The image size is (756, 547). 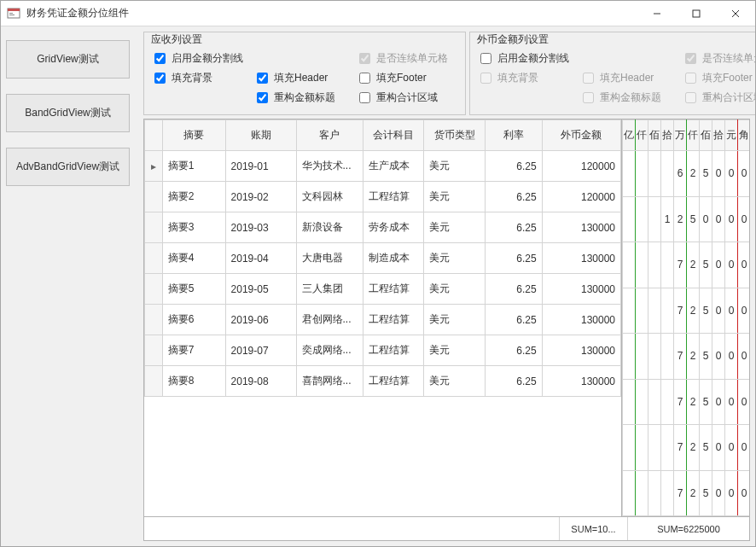 I want to click on cell-subject: 劳务成本, so click(x=393, y=228).